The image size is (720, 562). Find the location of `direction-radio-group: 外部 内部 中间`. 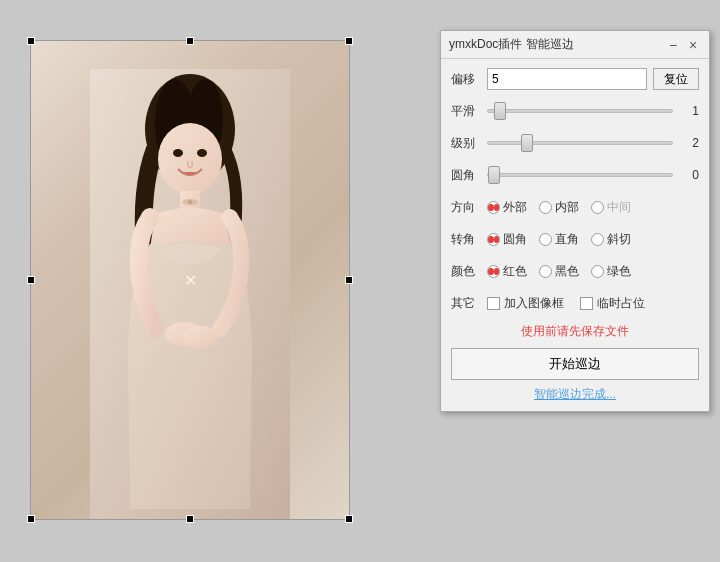

direction-radio-group: 外部 内部 中间 is located at coordinates (593, 208).